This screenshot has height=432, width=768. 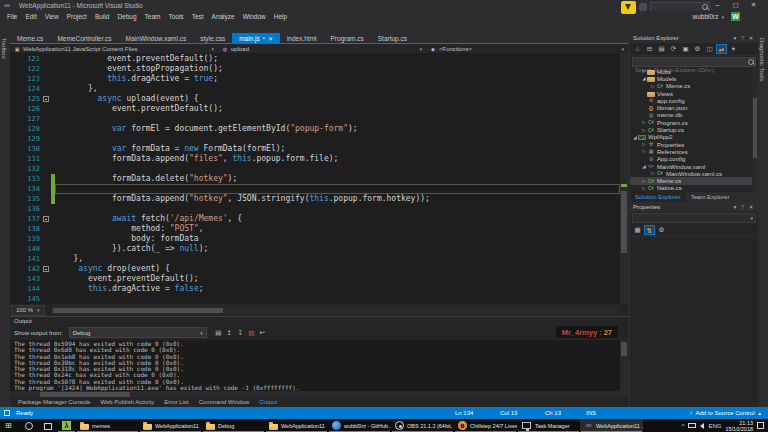 What do you see at coordinates (734, 49) in the screenshot?
I see `filter-dropdown-icon: ▾` at bounding box center [734, 49].